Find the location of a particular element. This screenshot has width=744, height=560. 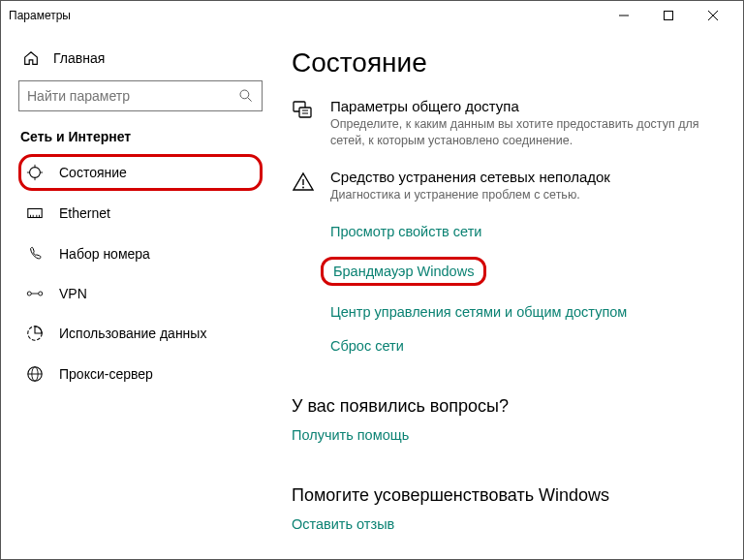

link-get-help: Получить помощь is located at coordinates (351, 435).